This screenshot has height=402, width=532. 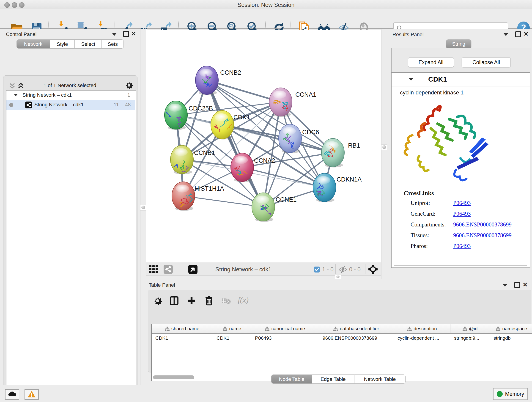 I want to click on right-splitter-handle, so click(x=384, y=147).